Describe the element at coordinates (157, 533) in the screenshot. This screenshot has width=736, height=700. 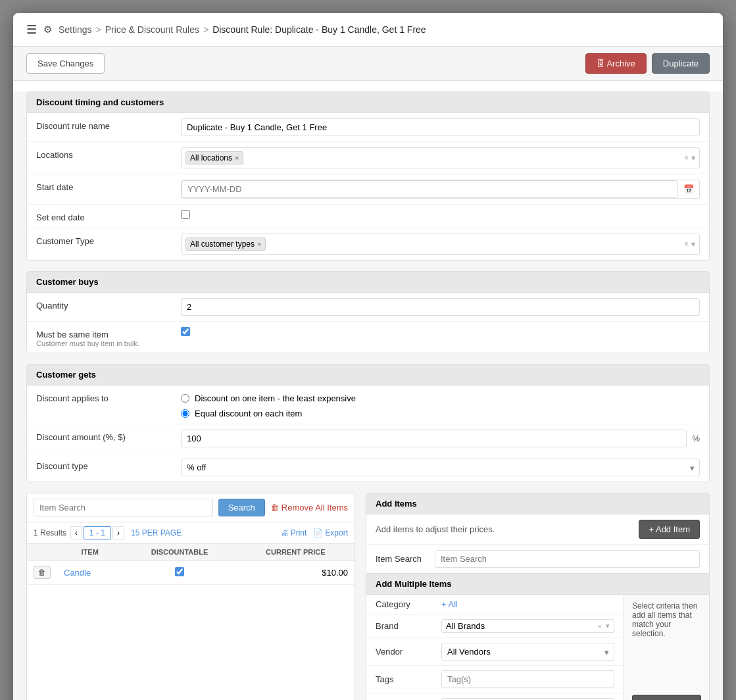
I see `per-page-link: 15 PER PAGE` at that location.